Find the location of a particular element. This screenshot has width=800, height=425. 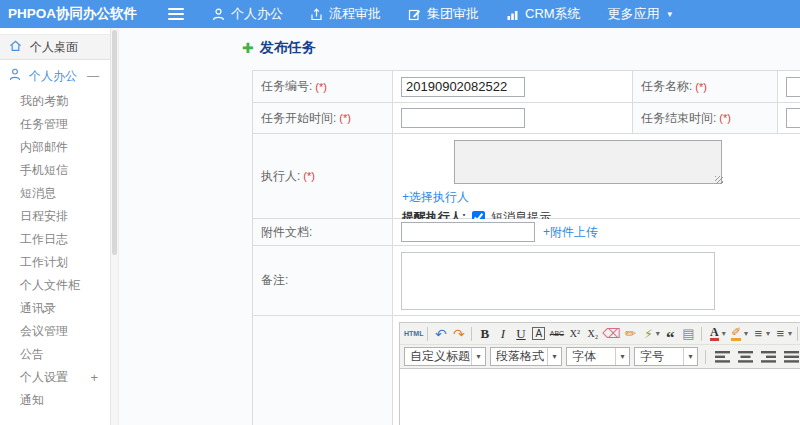

nav-crm: CRM系统 is located at coordinates (544, 14).